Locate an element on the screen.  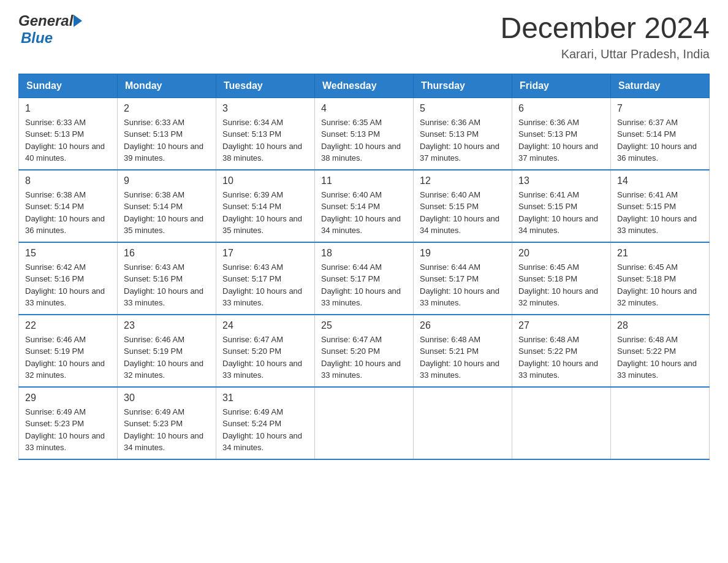
header-wednesday: Wednesday is located at coordinates (364, 86).